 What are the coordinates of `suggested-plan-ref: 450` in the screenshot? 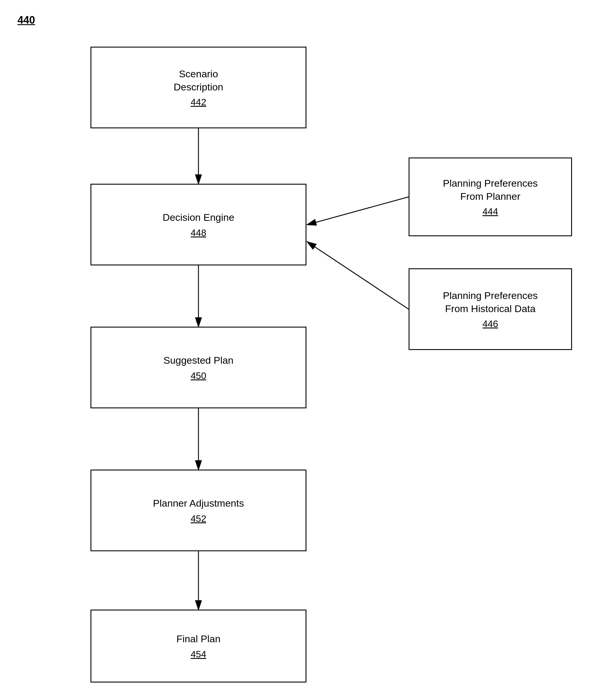 It's located at (198, 376).